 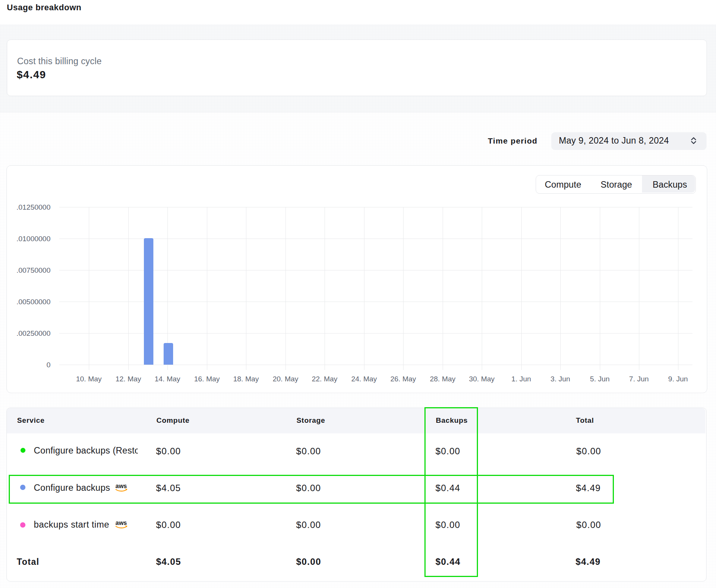 I want to click on svg-text: 16. May, so click(x=207, y=379).